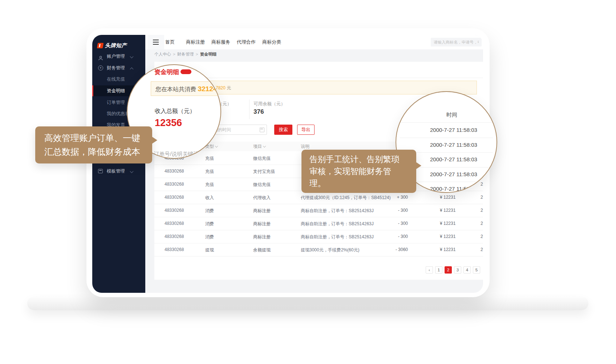  I want to click on nav-trademark-service: 商标服务, so click(221, 42).